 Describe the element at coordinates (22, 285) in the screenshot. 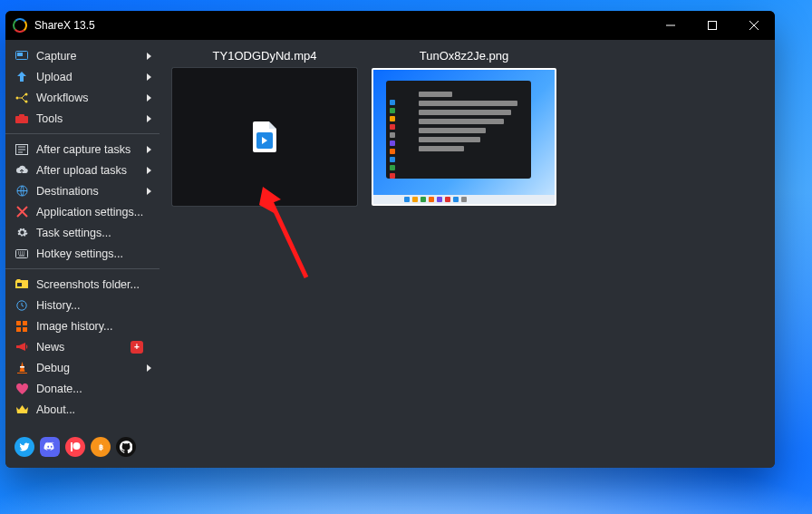

I see `folder-image-icon` at that location.